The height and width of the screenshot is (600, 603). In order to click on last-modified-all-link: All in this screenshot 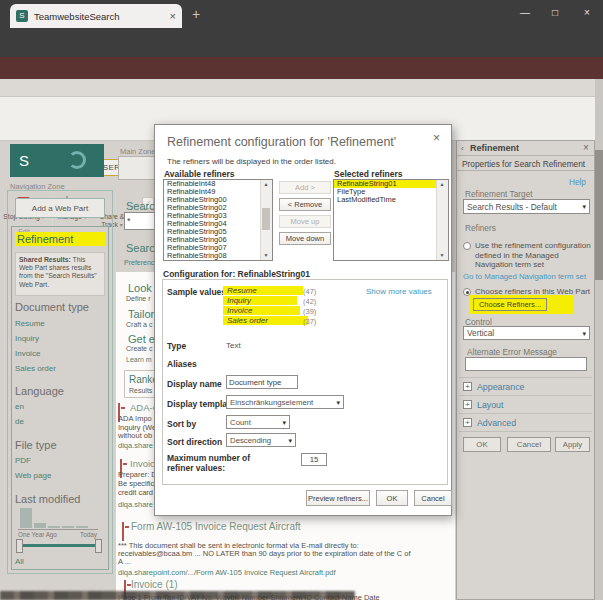, I will do `click(20, 562)`.